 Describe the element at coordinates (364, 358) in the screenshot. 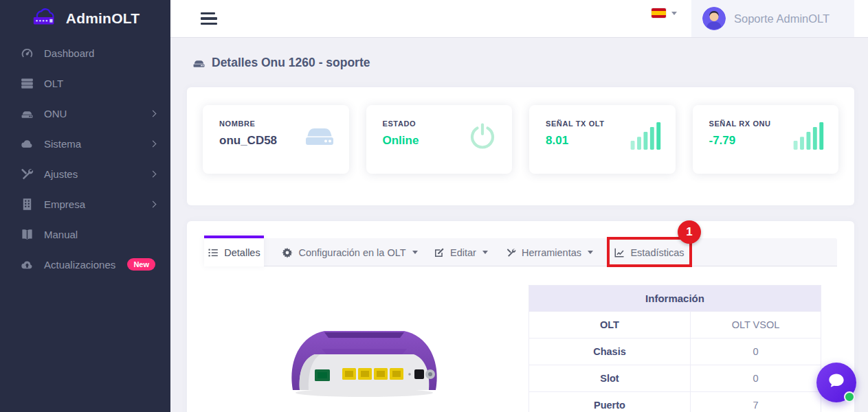

I see `onu-device-image` at that location.